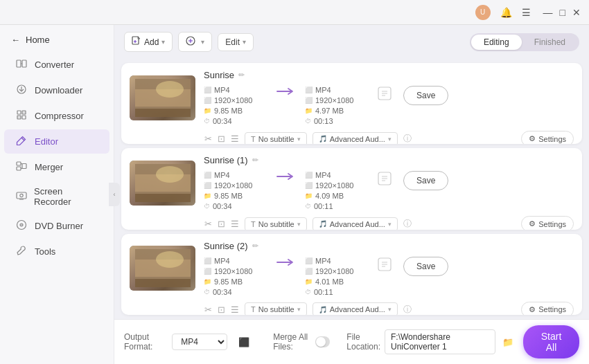  What do you see at coordinates (336, 105) in the screenshot?
I see `dst-meta-0: ⬜ MP4 ⬜ 1920×1080 📁 4.97 MB` at bounding box center [336, 105].